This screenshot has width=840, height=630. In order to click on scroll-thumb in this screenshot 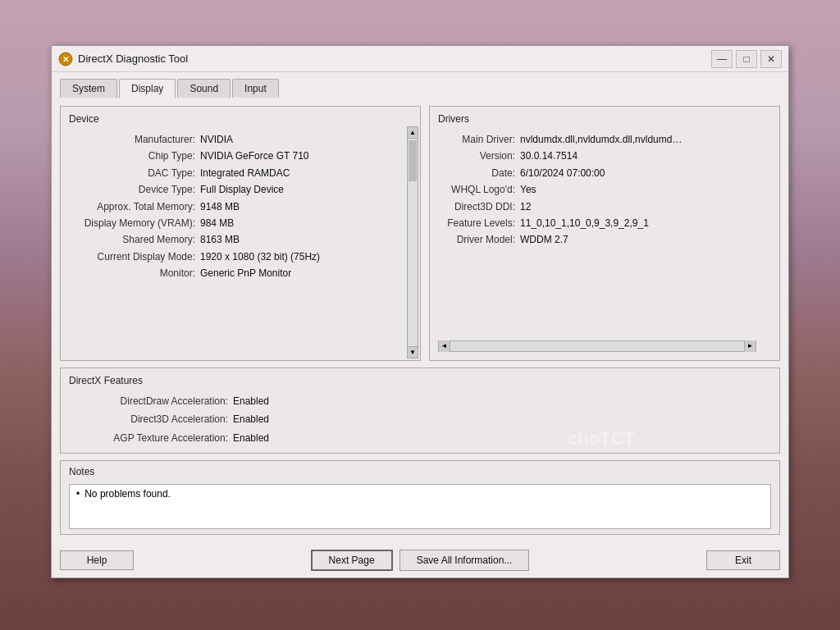, I will do `click(413, 161)`.